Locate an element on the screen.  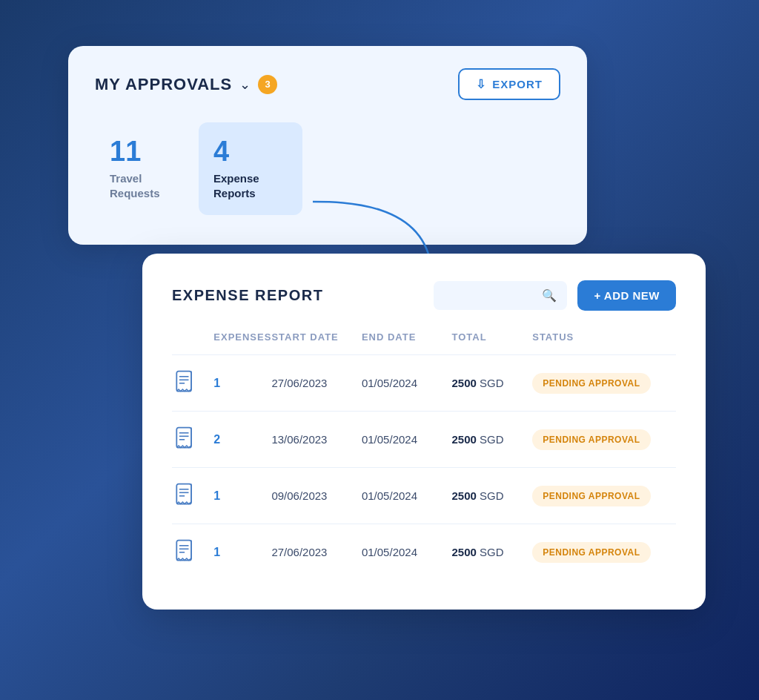
search-icon: 🔍 is located at coordinates (549, 295).